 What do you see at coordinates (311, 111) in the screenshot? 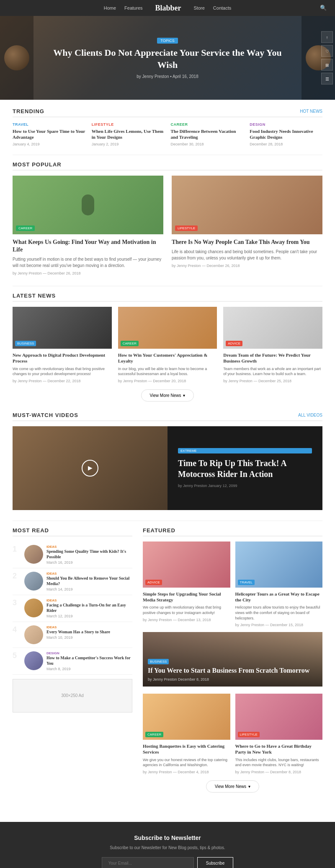
I see `hot-news-link: HOT NEWS` at bounding box center [311, 111].